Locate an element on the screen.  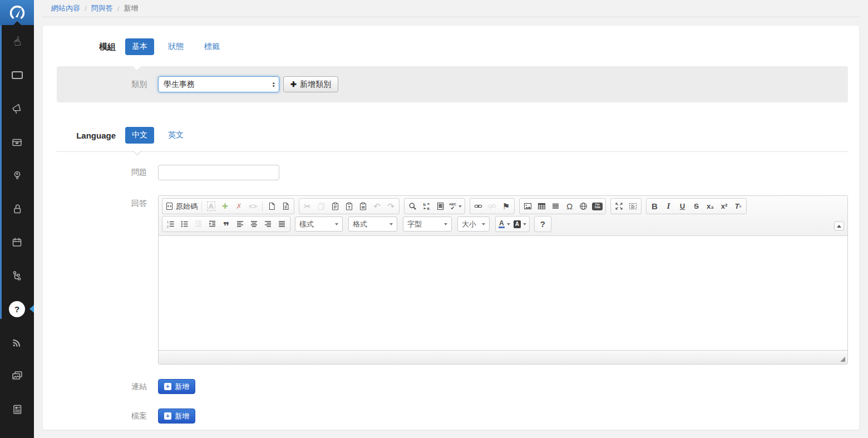
paste-word-button: W is located at coordinates (363, 206).